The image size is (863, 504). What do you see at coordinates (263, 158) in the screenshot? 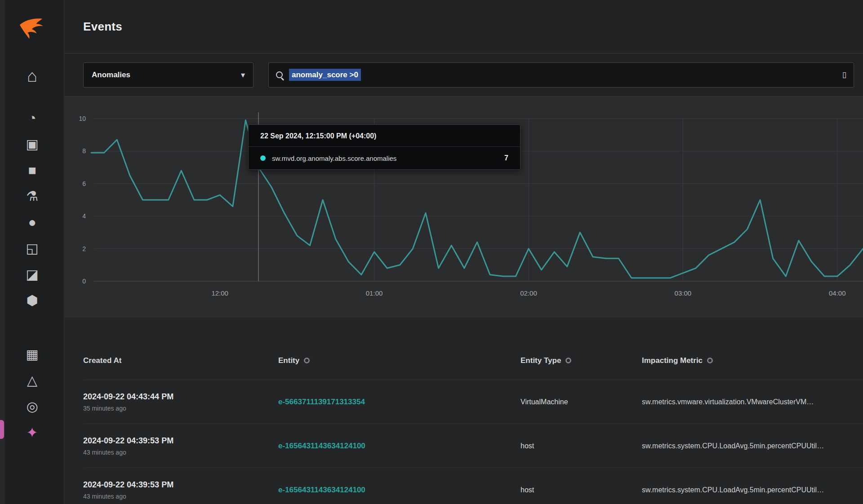
I see `series-dot-icon` at bounding box center [263, 158].